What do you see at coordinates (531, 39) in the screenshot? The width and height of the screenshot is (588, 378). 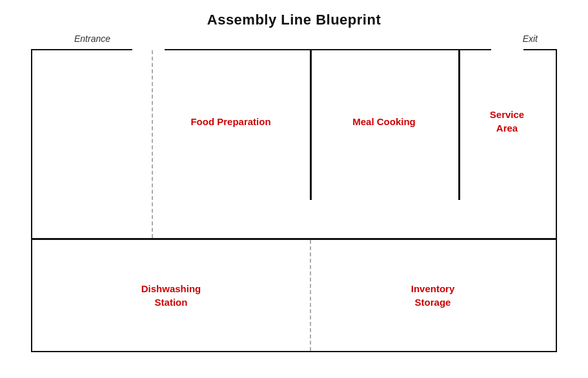 I see `exit-label: Exit` at bounding box center [531, 39].